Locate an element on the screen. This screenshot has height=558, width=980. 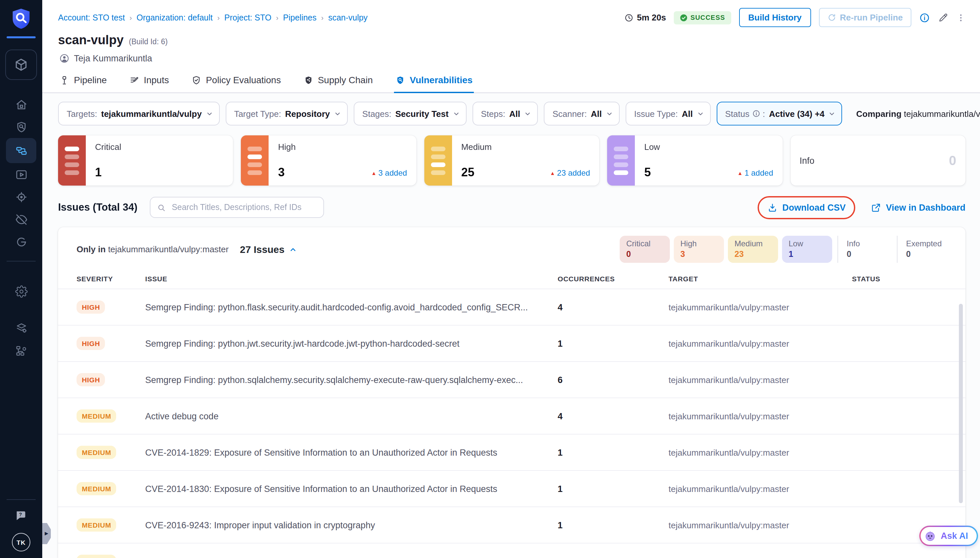
filter-status: Status:Active (34) +4 is located at coordinates (779, 113).